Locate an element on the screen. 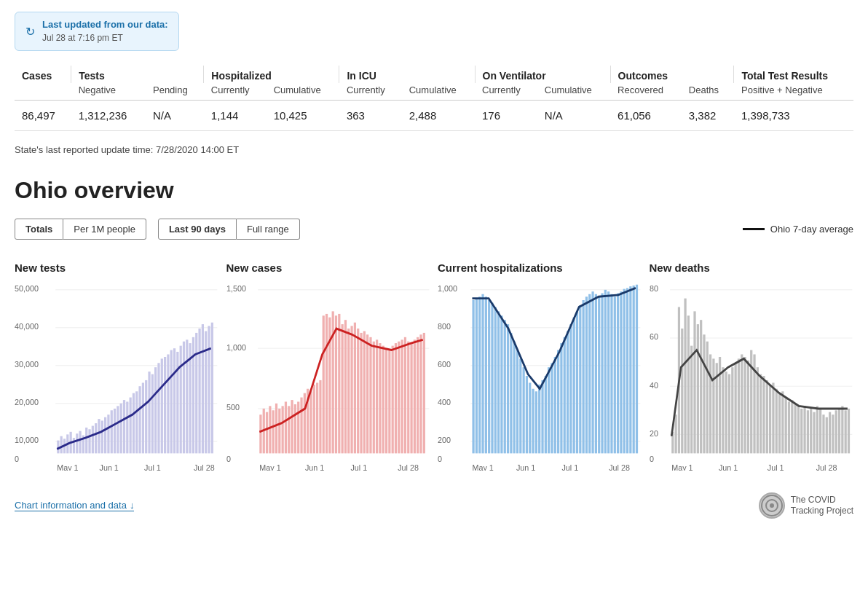 Image resolution: width=868 pixels, height=609 pixels. sub-icu-current: Currently is located at coordinates (371, 92).